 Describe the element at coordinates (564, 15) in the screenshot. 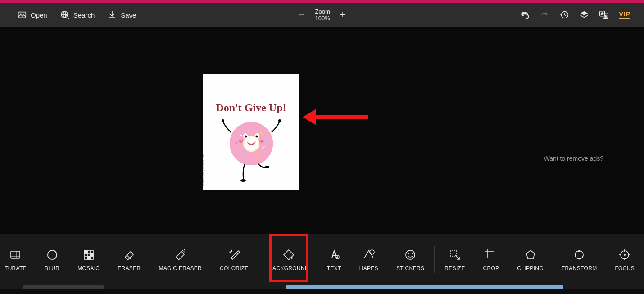

I see `history-icon` at that location.